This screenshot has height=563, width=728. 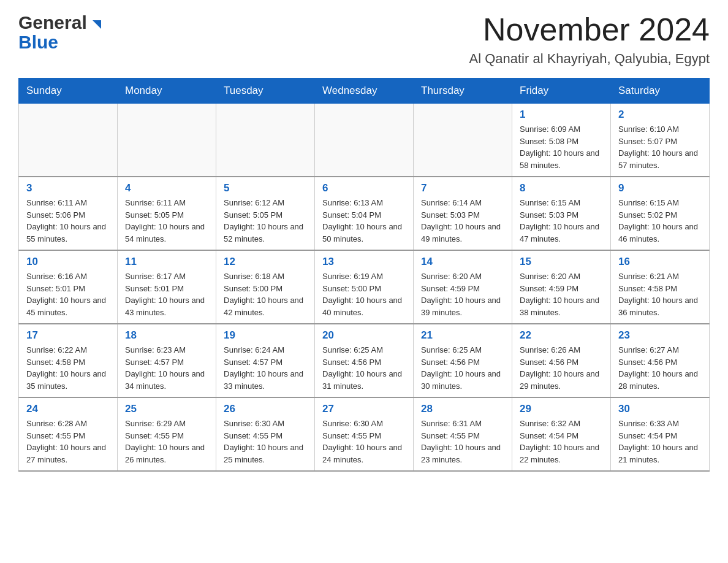 I want to click on title-section: November 2024 Al Qanatir al Khayriyah, Q…, so click(x=590, y=39).